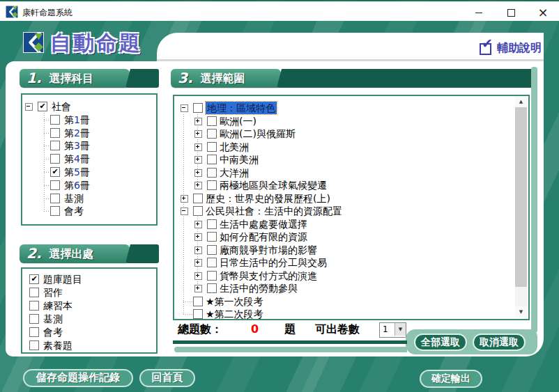 Image resolution: width=559 pixels, height=392 pixels. I want to click on close-button, so click(543, 13).